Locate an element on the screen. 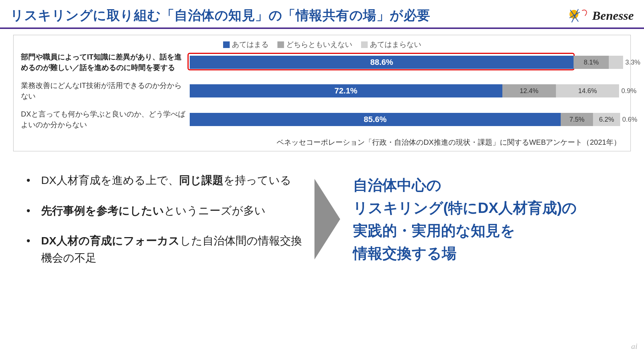 Image resolution: width=644 pixels, height=354 pixels. bar-track: 88.6% 8.1% 3.3% is located at coordinates (407, 62).